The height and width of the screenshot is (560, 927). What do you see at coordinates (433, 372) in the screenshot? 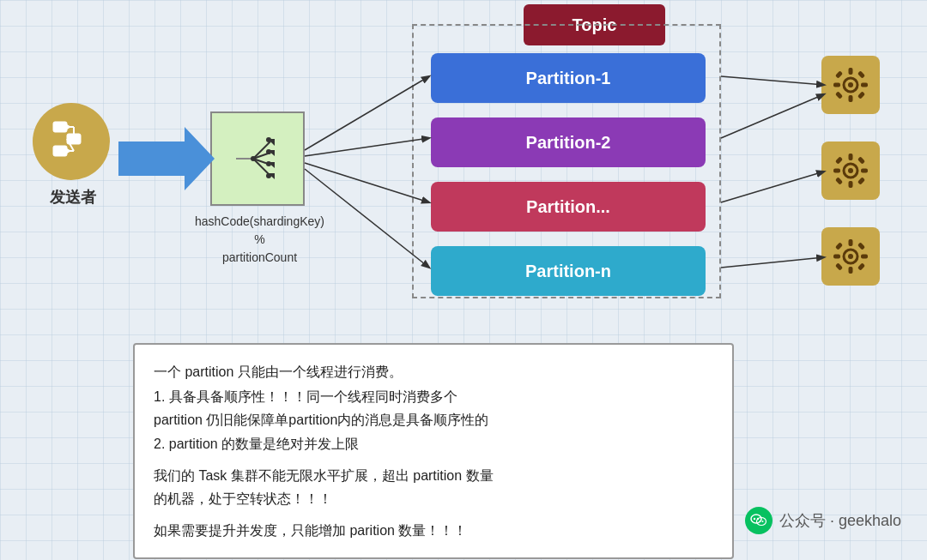
I see `text-line-1: 一个 partition 只能由一个线程进行消费。` at bounding box center [433, 372].